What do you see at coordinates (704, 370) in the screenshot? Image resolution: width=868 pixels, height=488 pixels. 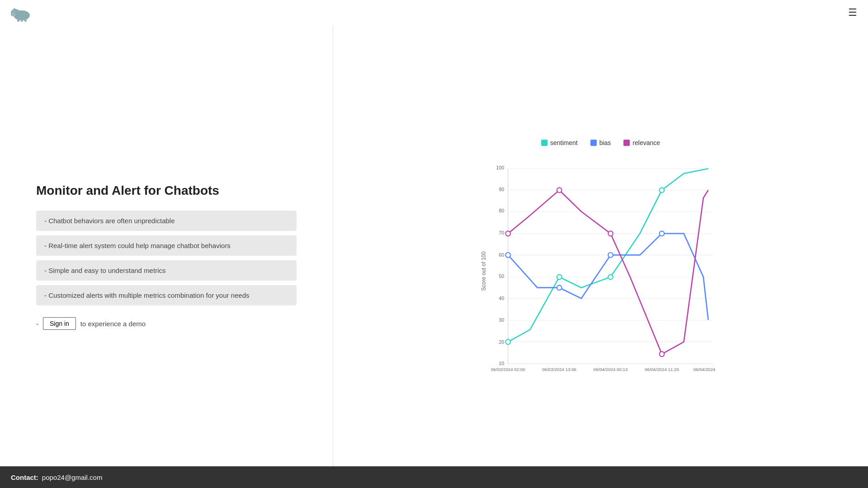 I see `svg-text: 06/04/2024` at bounding box center [704, 370].